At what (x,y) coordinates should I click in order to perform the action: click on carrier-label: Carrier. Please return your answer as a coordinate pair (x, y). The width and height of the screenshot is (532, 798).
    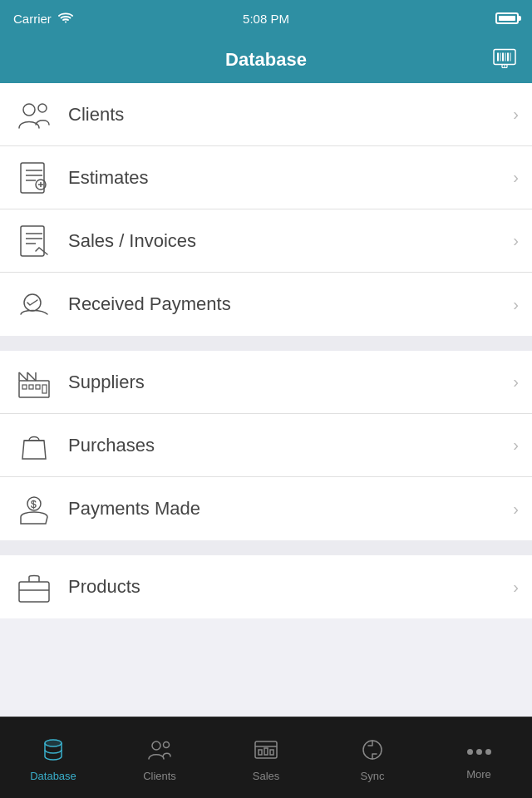
    Looking at the image, I should click on (32, 18).